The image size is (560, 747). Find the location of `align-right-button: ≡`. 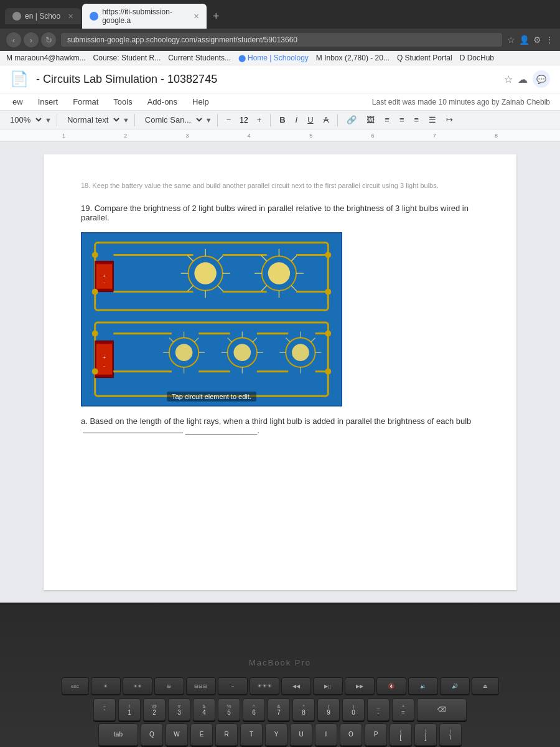

align-right-button: ≡ is located at coordinates (416, 120).